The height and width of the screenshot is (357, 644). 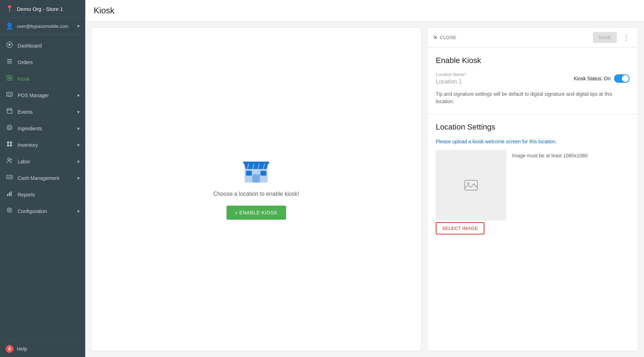 I want to click on location-field-label: Location Name*, so click(x=501, y=75).